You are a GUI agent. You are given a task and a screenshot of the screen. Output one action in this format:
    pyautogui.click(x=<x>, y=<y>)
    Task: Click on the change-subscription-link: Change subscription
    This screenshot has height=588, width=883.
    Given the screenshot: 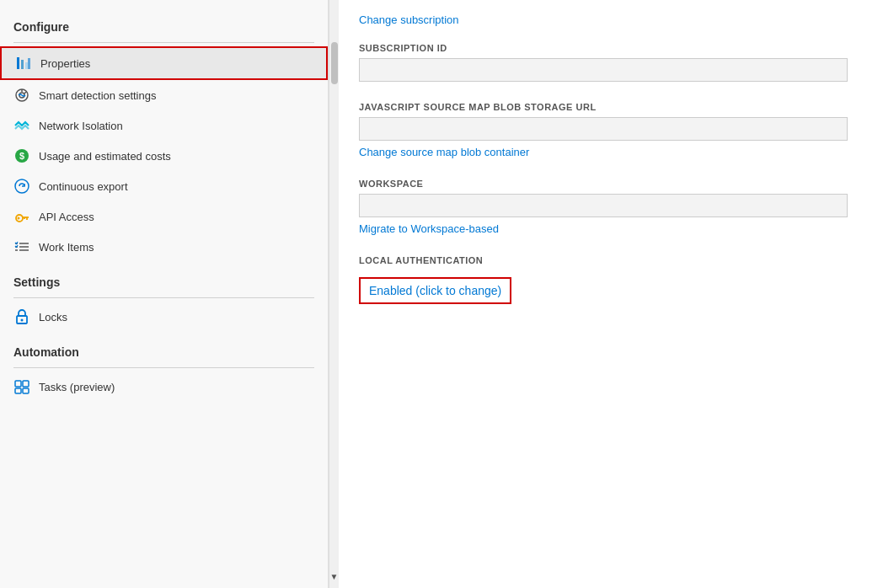 What is the action you would take?
    pyautogui.click(x=409, y=20)
    